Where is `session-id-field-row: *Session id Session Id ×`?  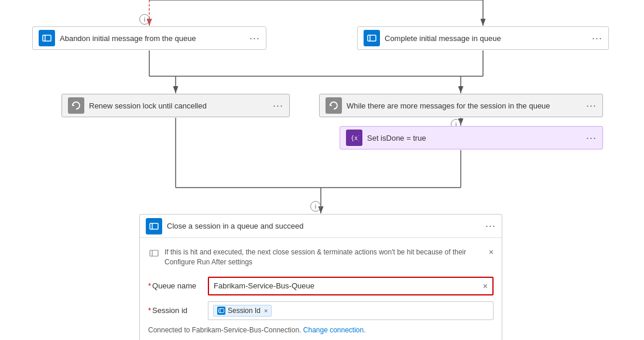 session-id-field-row: *Session id Session Id × is located at coordinates (321, 311).